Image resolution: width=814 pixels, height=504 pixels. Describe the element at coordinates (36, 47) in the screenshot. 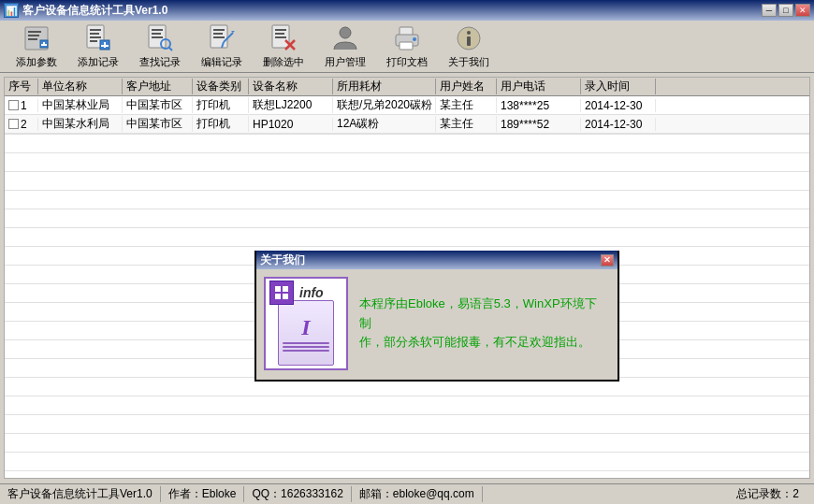

I see `add-param-button: 添加参数` at that location.